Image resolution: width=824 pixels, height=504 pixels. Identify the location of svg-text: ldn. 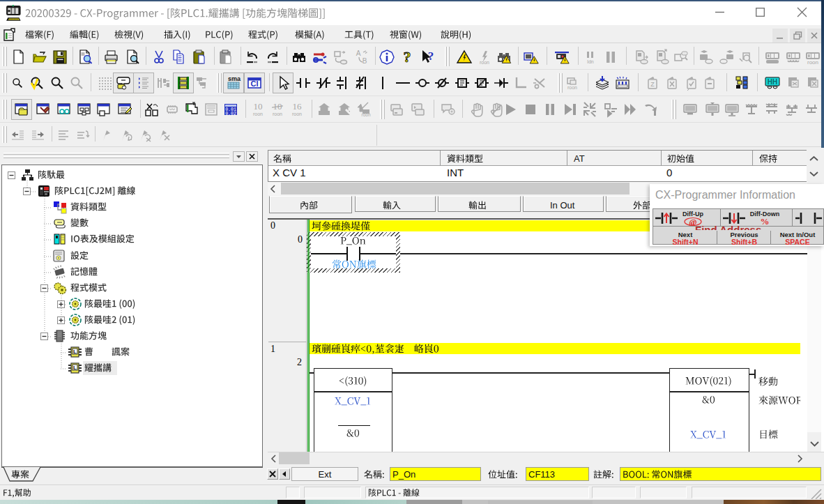
(590, 61).